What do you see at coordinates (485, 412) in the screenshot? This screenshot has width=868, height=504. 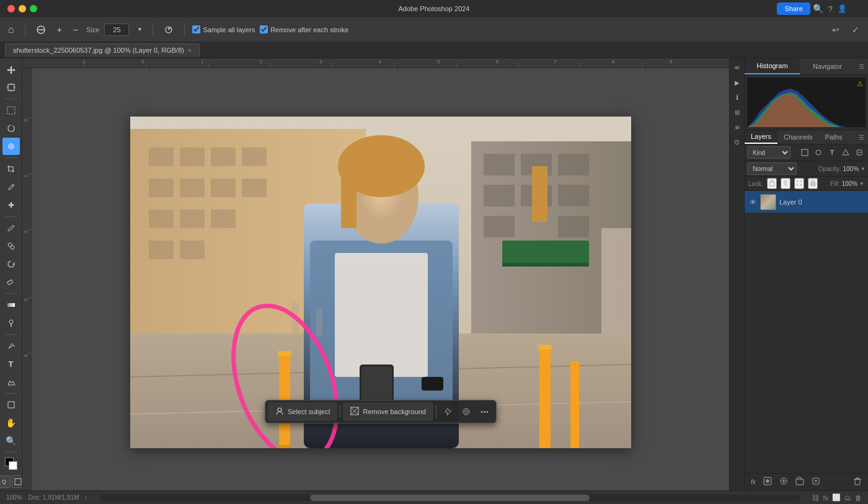 I see `more-options-btn: •••` at bounding box center [485, 412].